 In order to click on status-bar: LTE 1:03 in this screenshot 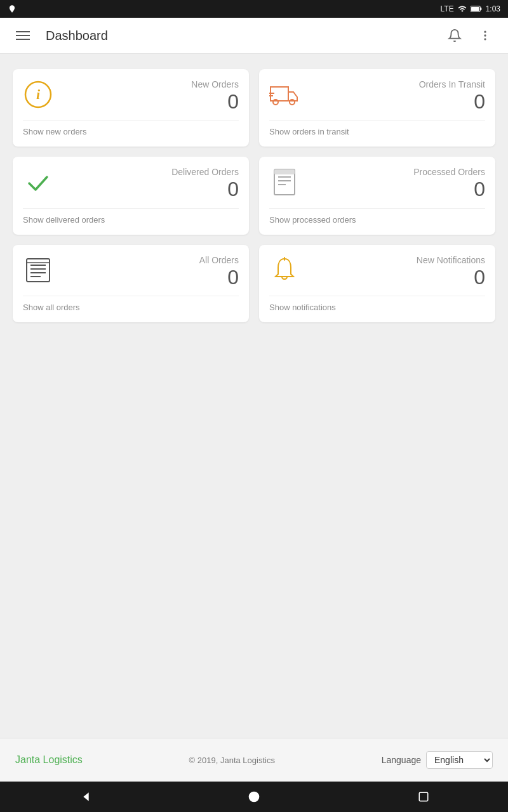, I will do `click(254, 9)`.